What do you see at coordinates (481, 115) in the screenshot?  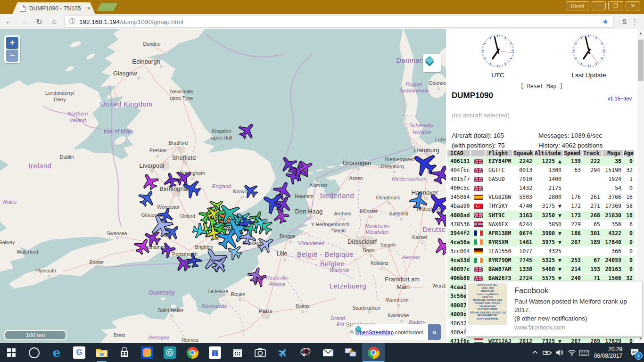 I see `selection-info: (no aircraft selected)` at bounding box center [481, 115].